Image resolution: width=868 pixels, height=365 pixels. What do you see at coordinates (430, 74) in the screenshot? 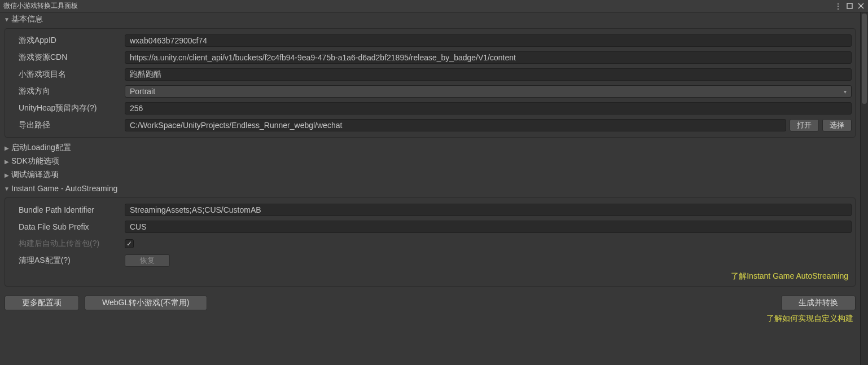
I see `row-project-name: 小游戏项目名` at bounding box center [430, 74].